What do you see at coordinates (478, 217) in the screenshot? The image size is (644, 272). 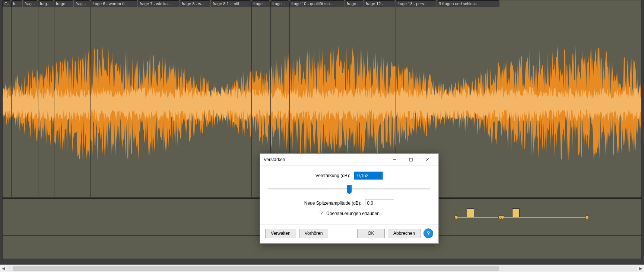 I see `envelope-segment` at bounding box center [478, 217].